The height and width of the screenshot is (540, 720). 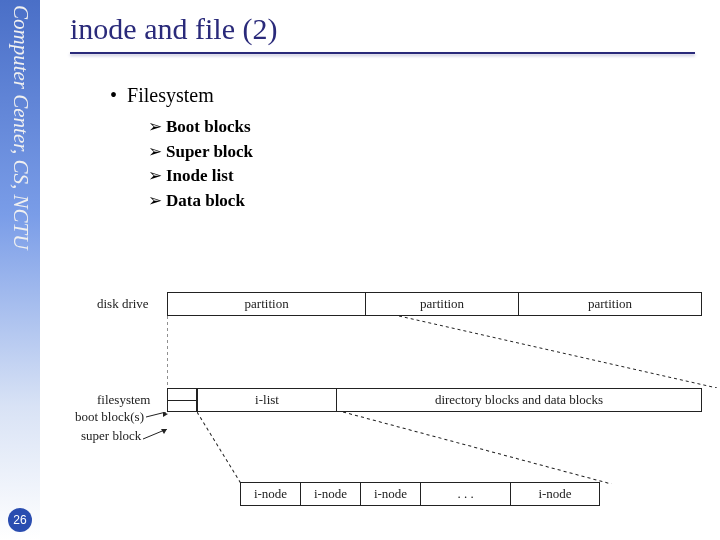 I want to click on sub-item-0: ➢Boot blocks, so click(x=422, y=128).